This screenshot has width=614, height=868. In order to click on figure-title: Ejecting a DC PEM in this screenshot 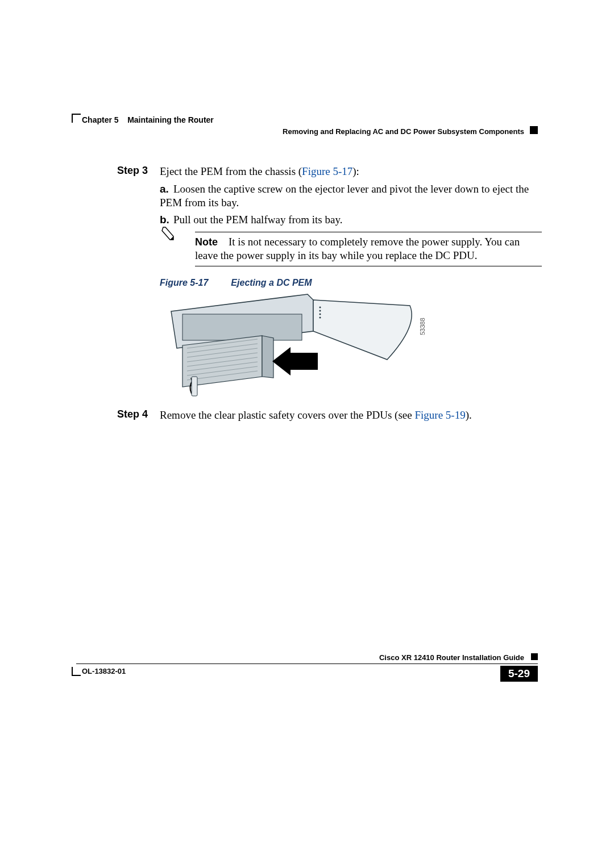, I will do `click(271, 283)`.